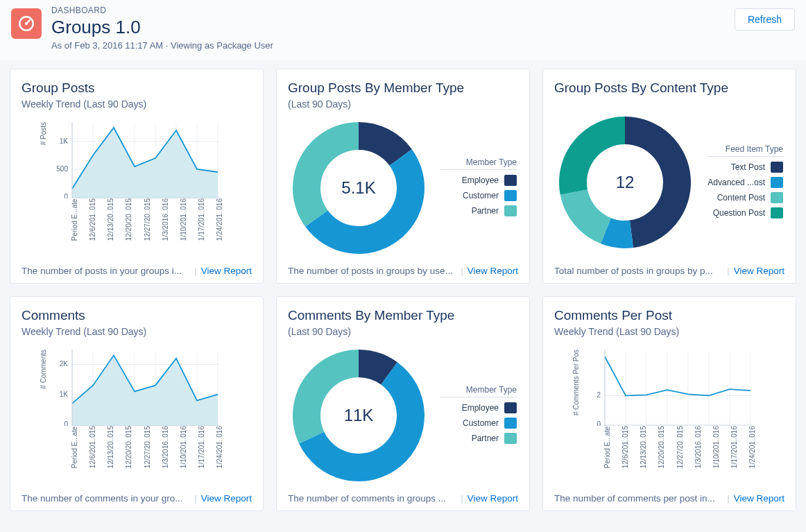  I want to click on legend-title: Feed Item Type, so click(745, 151).